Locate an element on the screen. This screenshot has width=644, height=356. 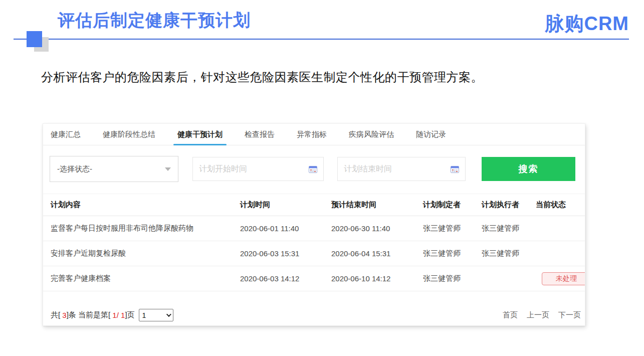
total-items: 3 is located at coordinates (64, 315).